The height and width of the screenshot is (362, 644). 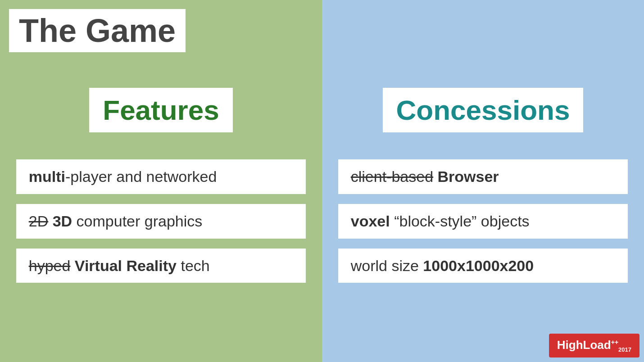 What do you see at coordinates (161, 222) in the screenshot?
I see `feature-item-2: 2D 3D computer graphics` at bounding box center [161, 222].